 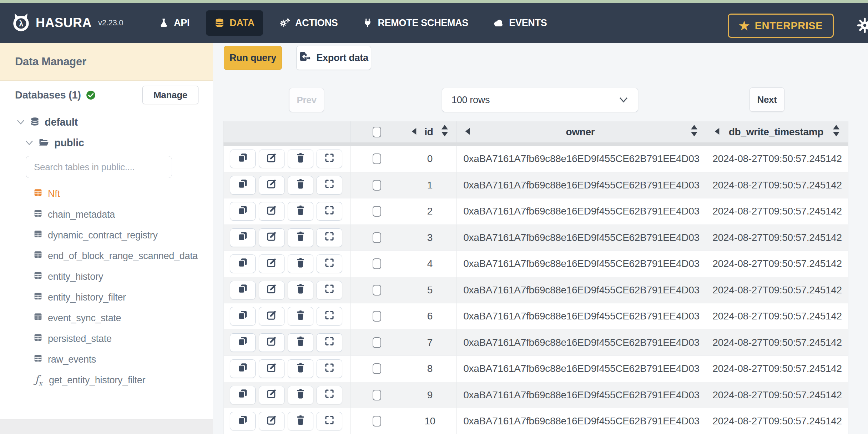 I want to click on page-size-select: 100 rows, so click(x=540, y=100).